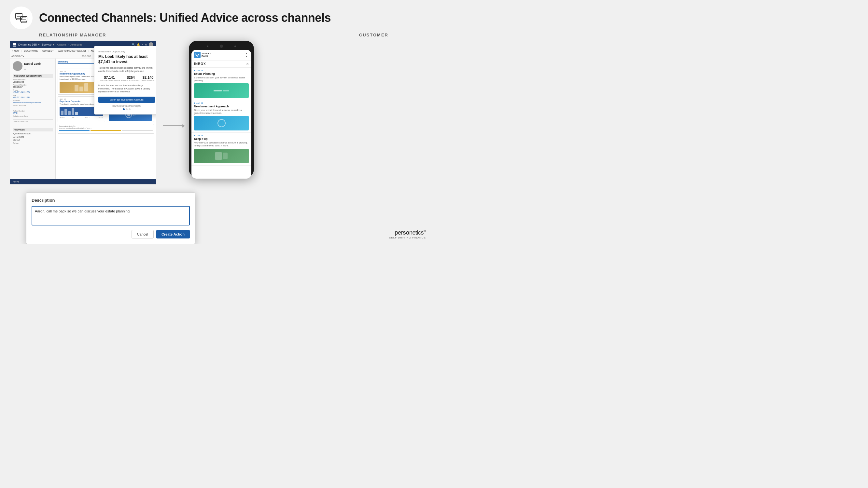 Image resolution: width=868 pixels, height=488 pixels. Describe the element at coordinates (46, 44) in the screenshot. I see `service-module: Service` at that location.